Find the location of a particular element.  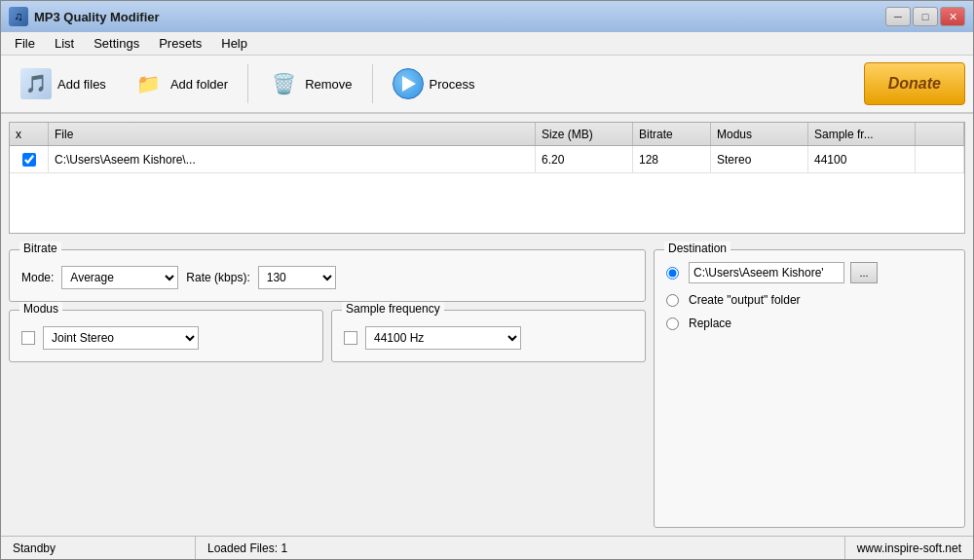

title-bar: ♫ MP3 Quality Modifier ─ □ ✕ is located at coordinates (487, 17).